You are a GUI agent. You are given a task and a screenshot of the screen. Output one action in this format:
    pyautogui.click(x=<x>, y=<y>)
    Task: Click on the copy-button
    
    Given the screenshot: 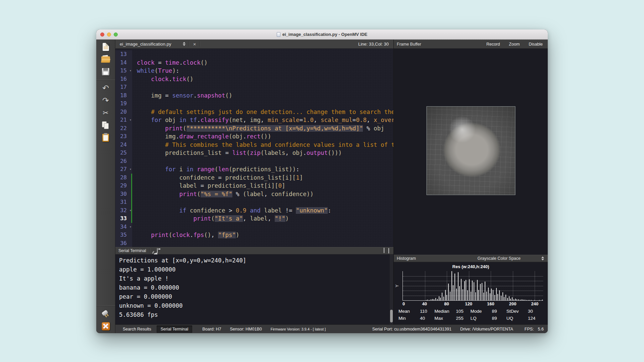 What is the action you would take?
    pyautogui.click(x=106, y=125)
    